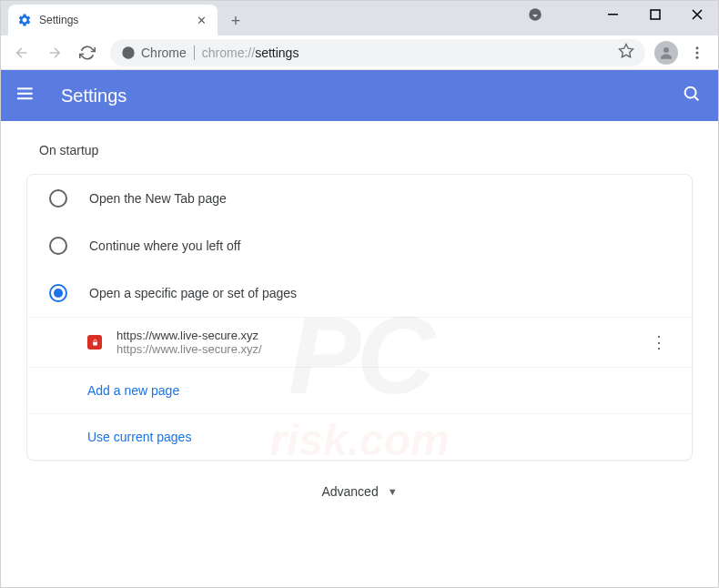  Describe the element at coordinates (251, 53) in the screenshot. I see `url-host: chrome://settings` at that location.